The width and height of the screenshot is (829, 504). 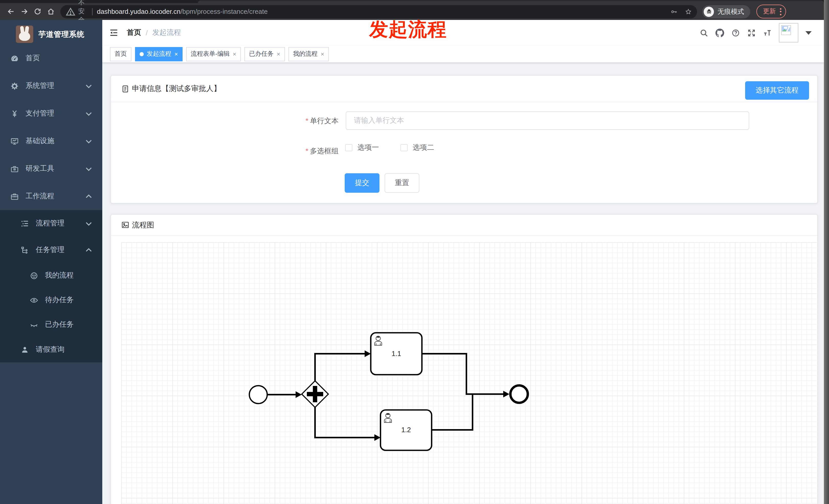 What do you see at coordinates (167, 33) in the screenshot?
I see `breadcrumb-current: 发起流程` at bounding box center [167, 33].